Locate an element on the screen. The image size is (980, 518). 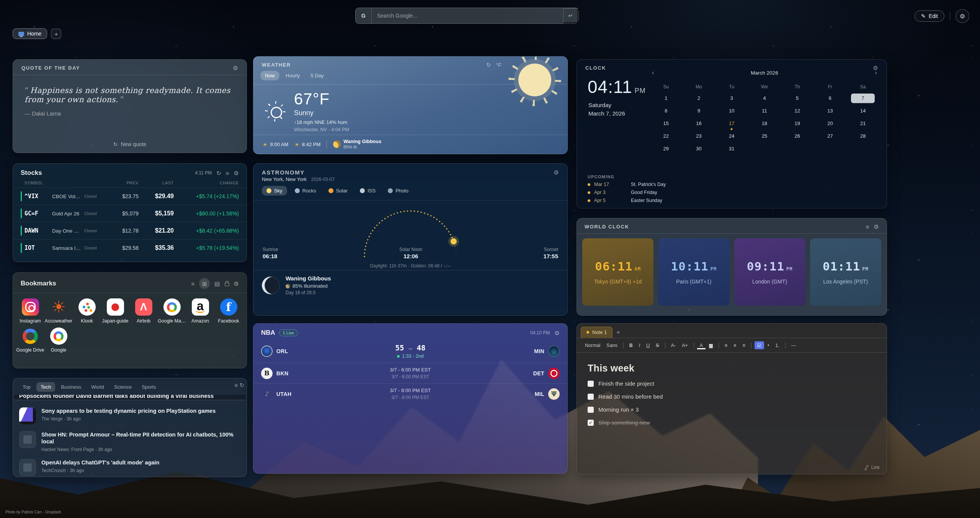
astronomy-tab: ISS is located at coordinates (368, 191).